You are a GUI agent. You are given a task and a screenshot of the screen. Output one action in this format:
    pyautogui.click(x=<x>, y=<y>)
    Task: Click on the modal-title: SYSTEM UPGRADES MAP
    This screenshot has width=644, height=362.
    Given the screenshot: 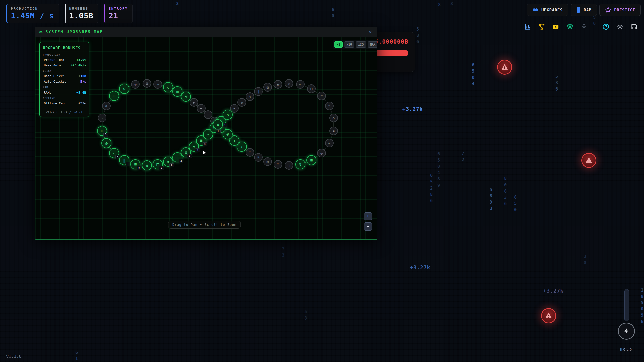 What is the action you would take?
    pyautogui.click(x=74, y=32)
    